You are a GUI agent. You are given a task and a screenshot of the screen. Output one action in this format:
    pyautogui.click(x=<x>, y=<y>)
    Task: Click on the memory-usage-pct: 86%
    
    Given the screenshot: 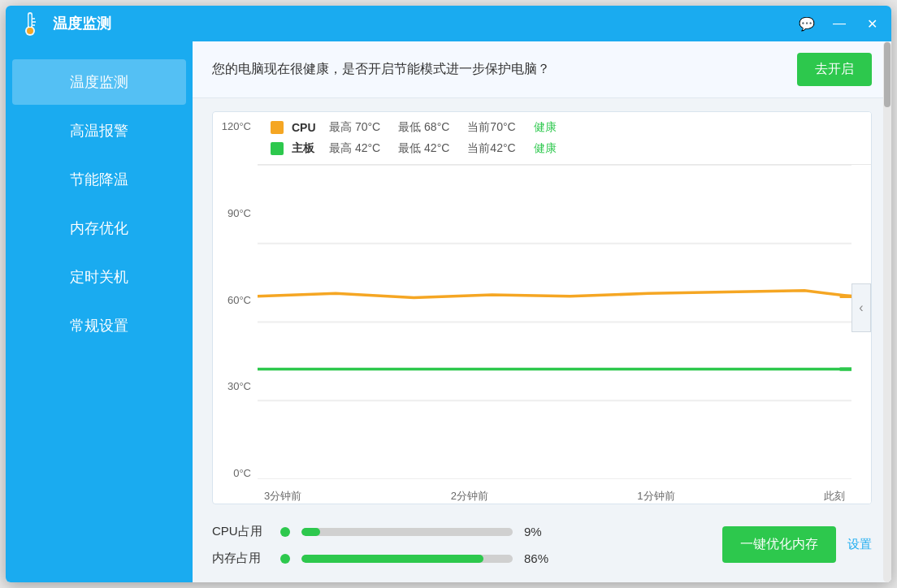 What is the action you would take?
    pyautogui.click(x=536, y=559)
    